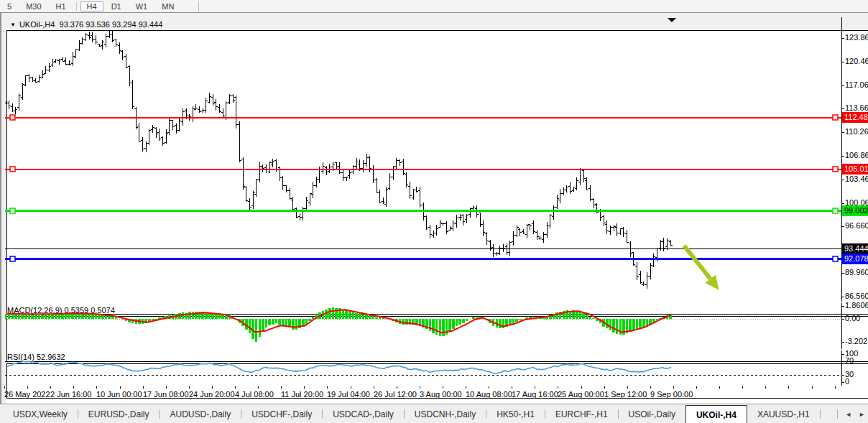  What do you see at coordinates (282, 414) in the screenshot?
I see `symbol-tab-usdchf-daily: USDCHF-,Daily` at bounding box center [282, 414].